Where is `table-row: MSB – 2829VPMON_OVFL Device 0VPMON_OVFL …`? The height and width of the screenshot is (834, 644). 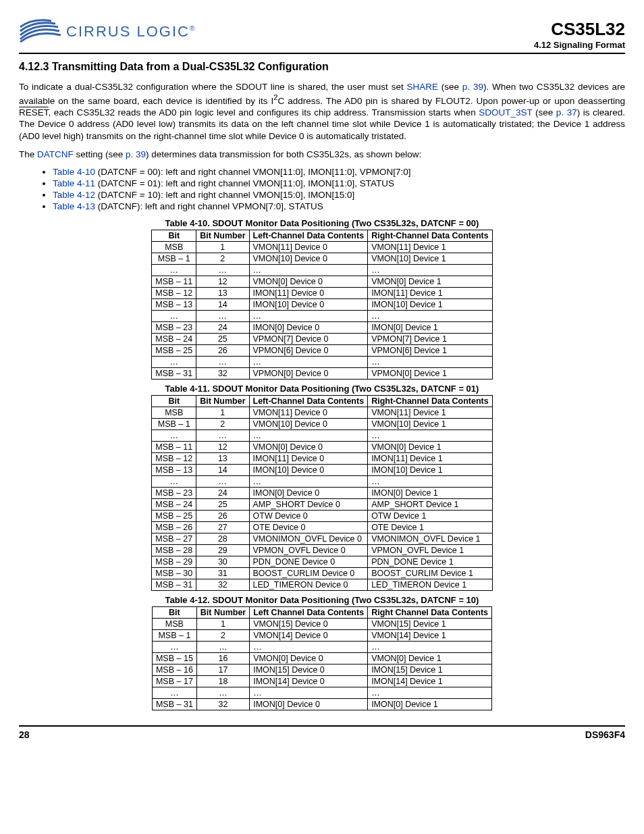
table-row: MSB – 2829VPMON_OVFL Device 0VPMON_OVFL … is located at coordinates (322, 551).